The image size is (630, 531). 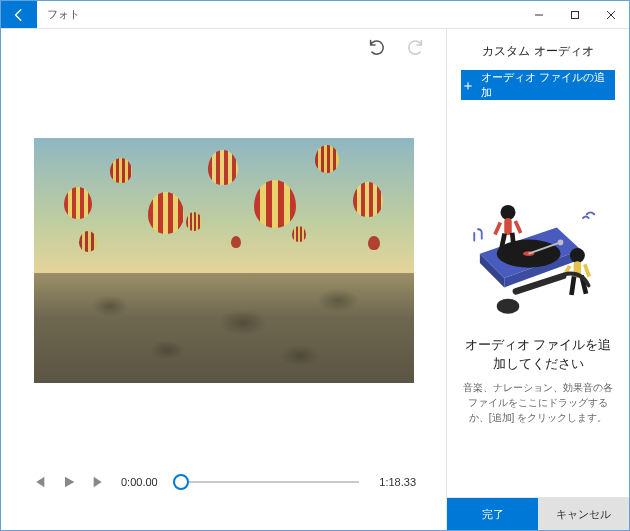 What do you see at coordinates (538, 354) in the screenshot?
I see `empty-title: オーディオ ファイルを追加してください` at bounding box center [538, 354].